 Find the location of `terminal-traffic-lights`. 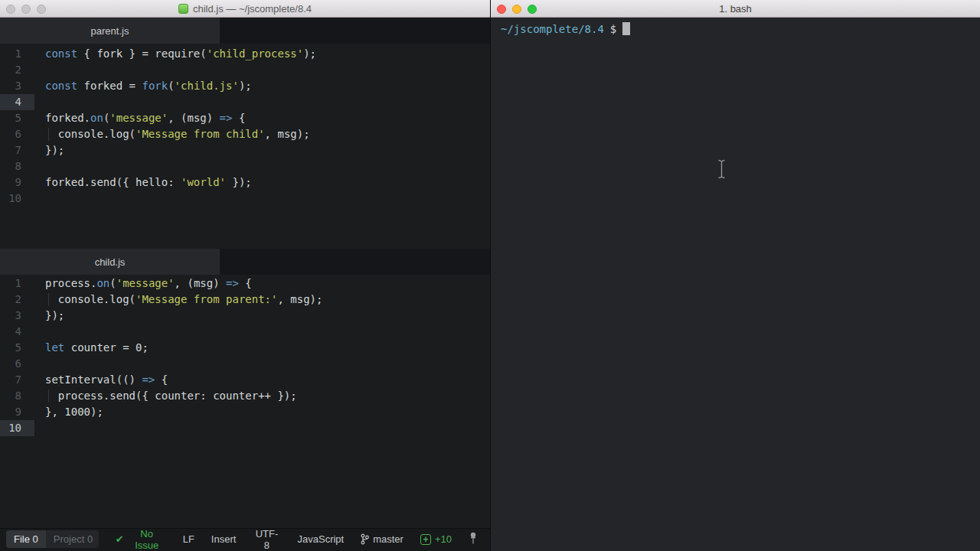

terminal-traffic-lights is located at coordinates (517, 9).